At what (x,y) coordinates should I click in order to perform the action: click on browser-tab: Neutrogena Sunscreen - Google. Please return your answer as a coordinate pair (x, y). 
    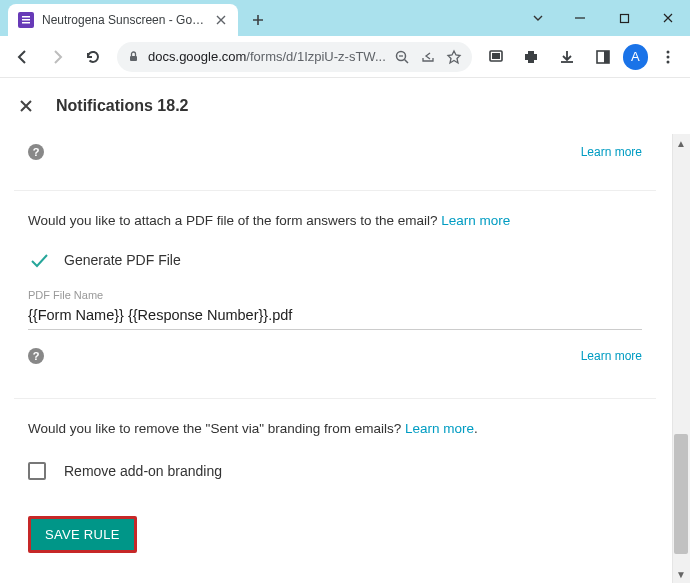
    Looking at the image, I should click on (123, 20).